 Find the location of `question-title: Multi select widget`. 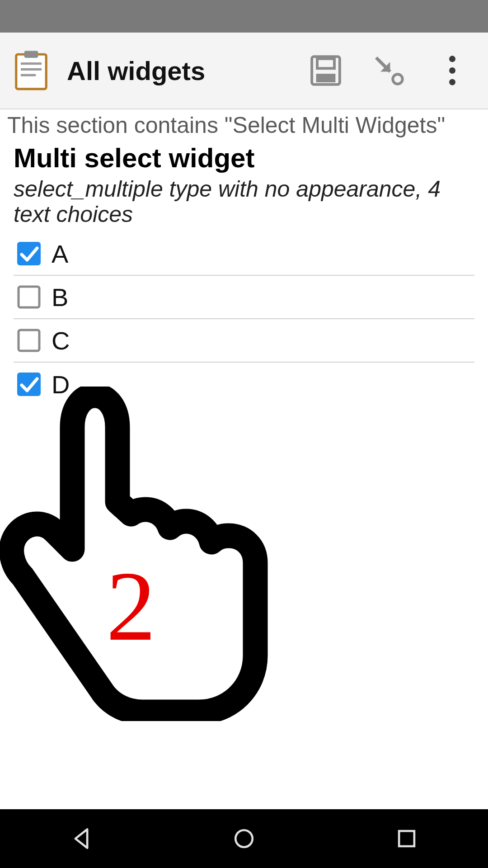

question-title: Multi select widget is located at coordinates (244, 157).